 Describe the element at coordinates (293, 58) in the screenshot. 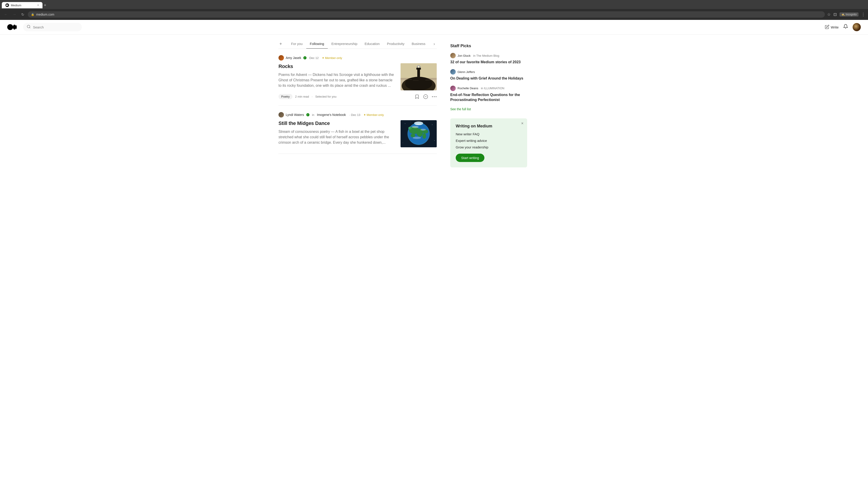

I see `author-name-amy: Amy Jasek` at that location.